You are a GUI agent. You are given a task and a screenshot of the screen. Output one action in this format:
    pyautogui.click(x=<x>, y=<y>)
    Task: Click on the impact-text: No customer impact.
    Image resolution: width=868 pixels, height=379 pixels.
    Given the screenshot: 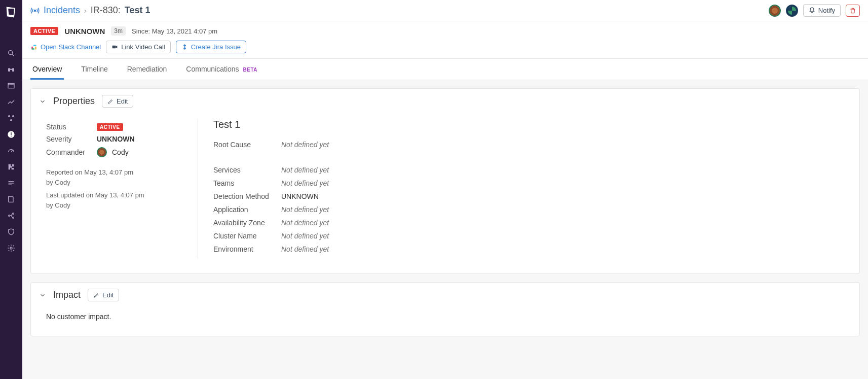 What is the action you would take?
    pyautogui.click(x=445, y=322)
    